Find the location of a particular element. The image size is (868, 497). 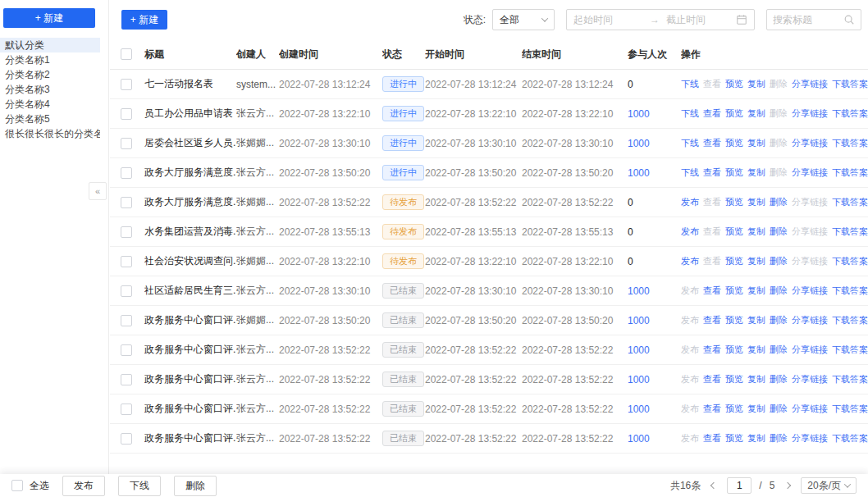

search-icon is located at coordinates (849, 20).